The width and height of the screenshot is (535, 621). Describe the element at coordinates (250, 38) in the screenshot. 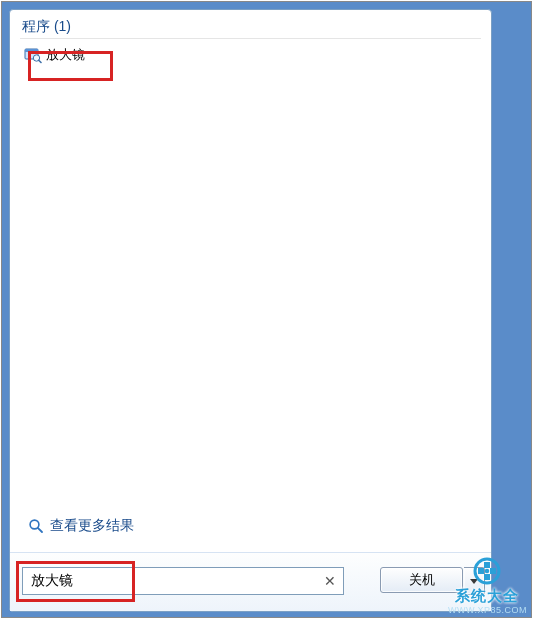

I see `separator` at that location.